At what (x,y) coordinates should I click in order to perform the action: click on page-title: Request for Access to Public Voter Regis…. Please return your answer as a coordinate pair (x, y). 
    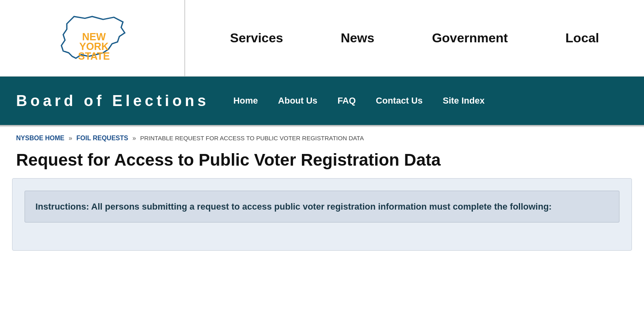
    Looking at the image, I should click on (322, 162).